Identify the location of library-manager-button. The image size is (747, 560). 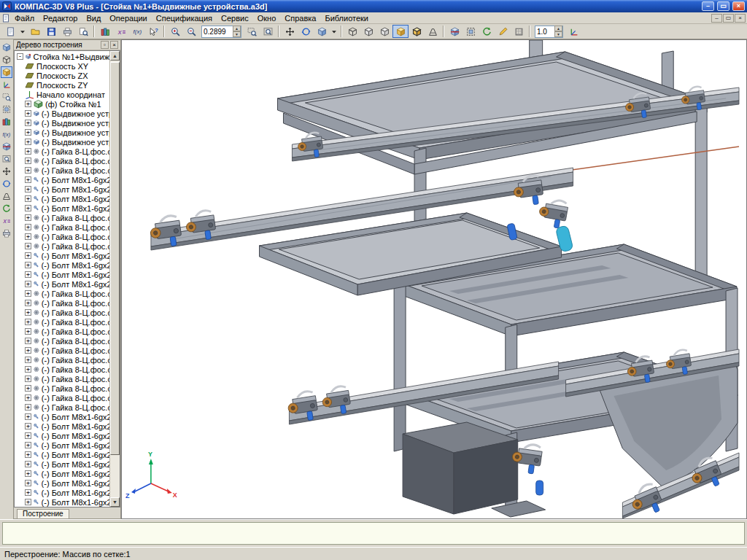
(105, 31).